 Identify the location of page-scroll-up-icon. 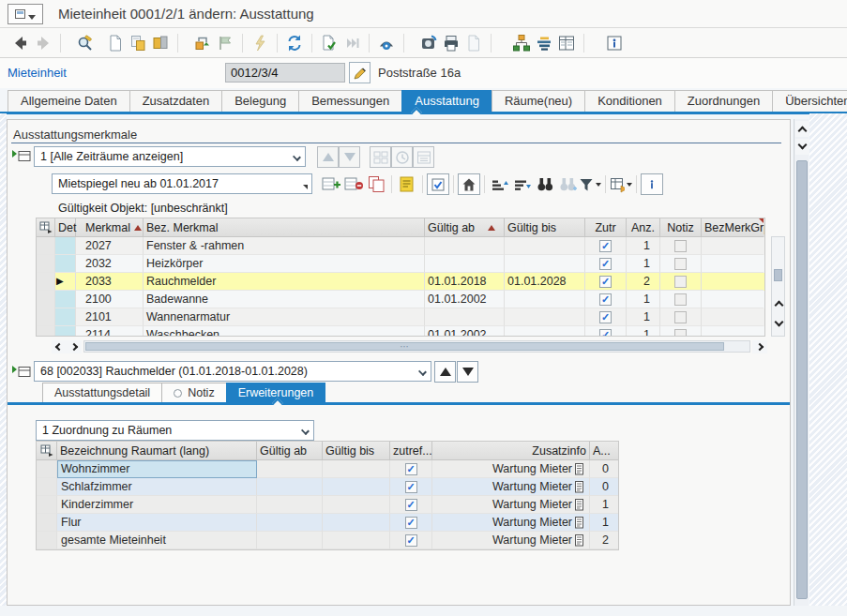
(802, 129).